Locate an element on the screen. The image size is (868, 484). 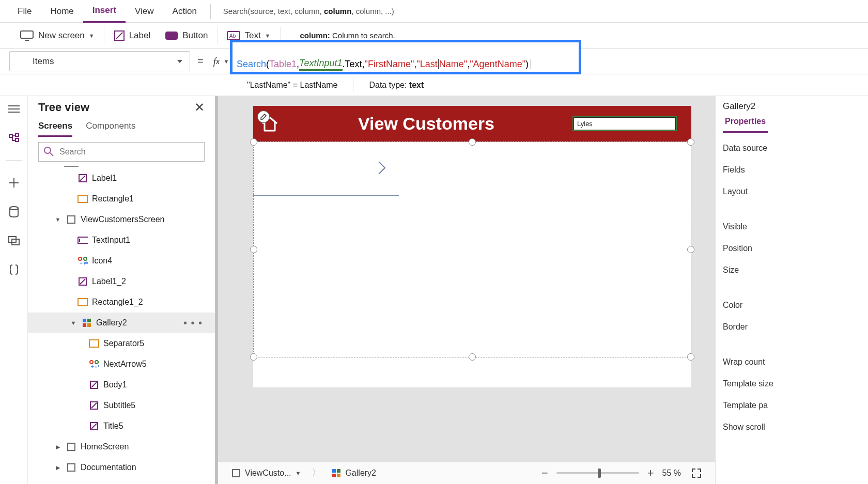
fx-icon: fx is located at coordinates (215, 61).